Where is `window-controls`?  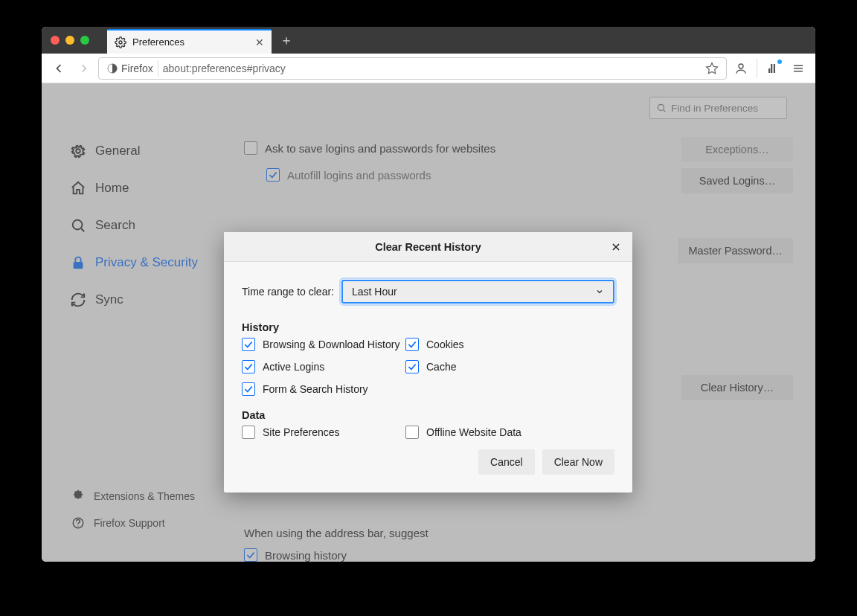 window-controls is located at coordinates (70, 40).